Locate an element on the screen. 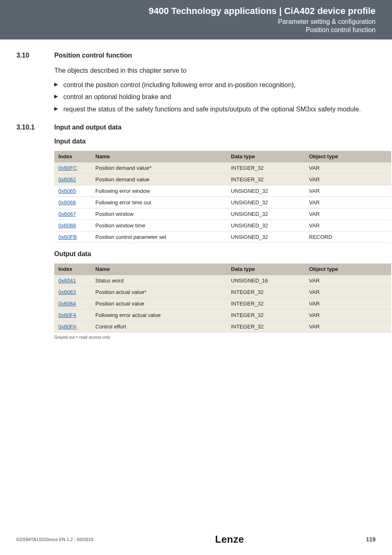 The height and width of the screenshot is (555, 392). input-data-table: Index Name Data type Object type 0x60FCP… is located at coordinates (223, 197).